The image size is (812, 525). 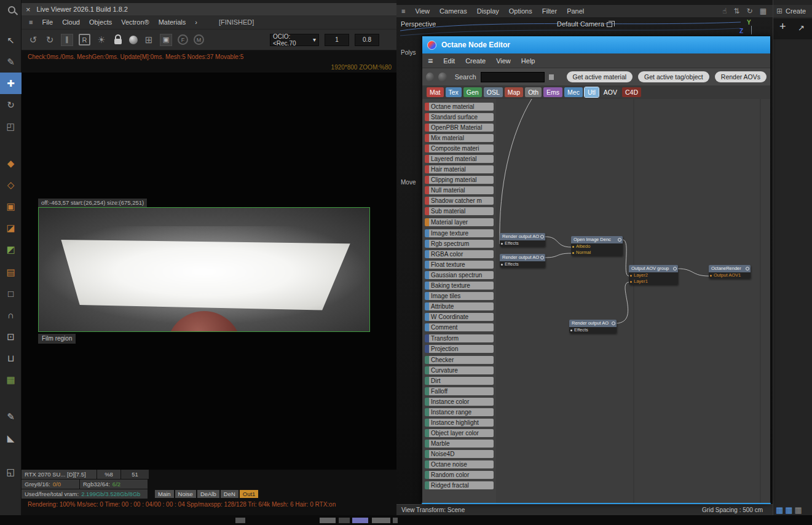 What do you see at coordinates (11, 84) in the screenshot?
I see `move-tool: ✚` at bounding box center [11, 84].